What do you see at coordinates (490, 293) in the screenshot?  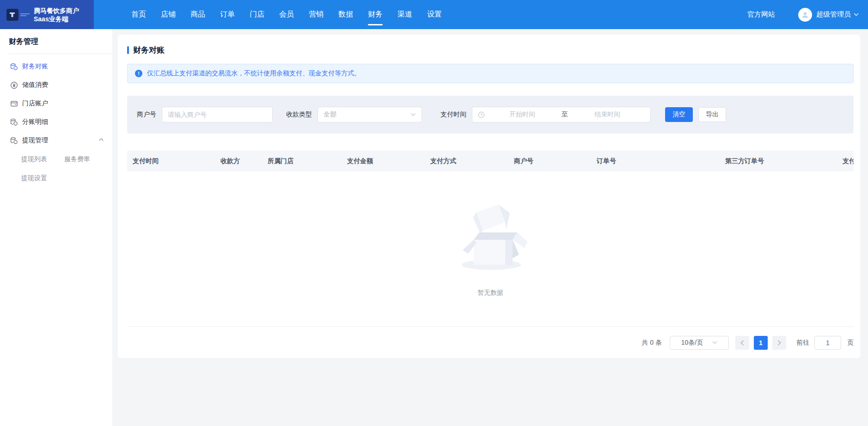 I see `empty-text: 暂无数据` at bounding box center [490, 293].